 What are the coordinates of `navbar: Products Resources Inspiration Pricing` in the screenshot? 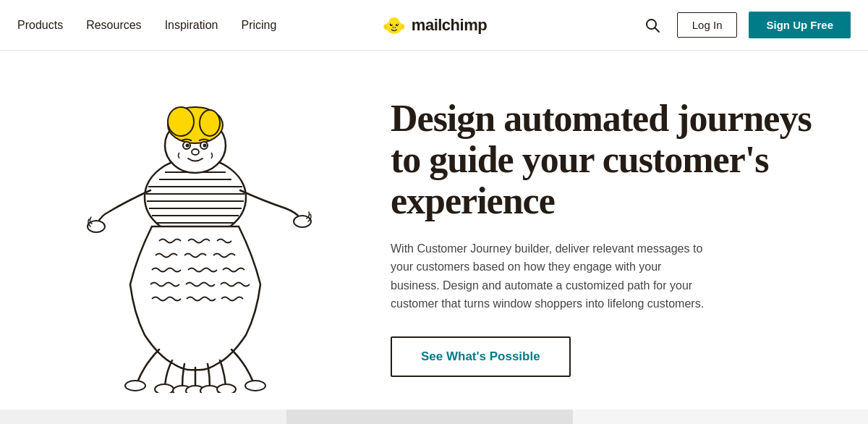 It's located at (434, 25).